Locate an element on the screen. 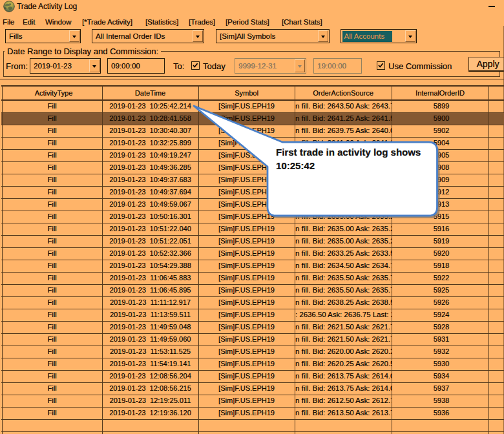 The height and width of the screenshot is (434, 504). svg-text:First trade in activity log sh: First trade in activity log shows is located at coordinates (348, 152).